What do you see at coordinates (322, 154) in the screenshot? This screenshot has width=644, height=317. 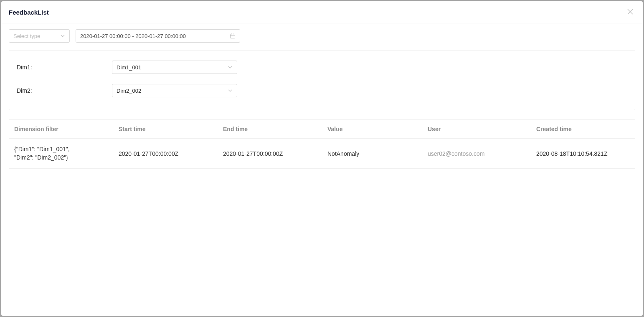 I see `table-row: {"Dim1": "Dim1_001", "Dim2": "Dim2_002"}…` at bounding box center [322, 154].